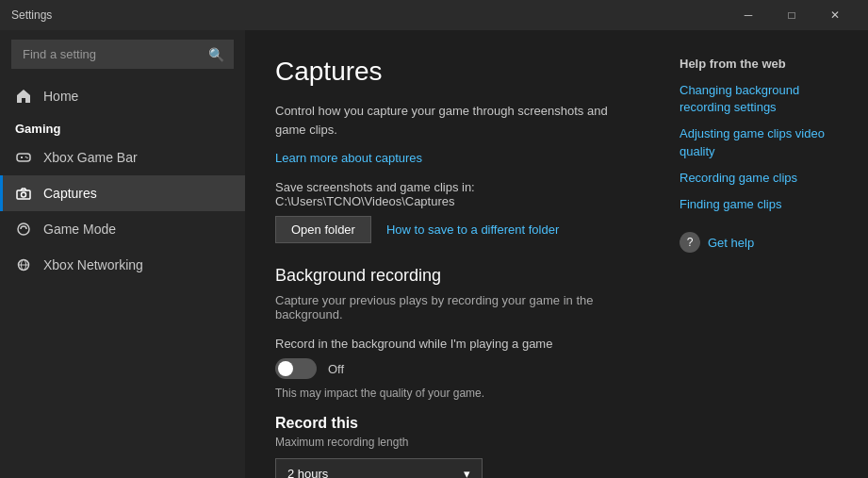 This screenshot has width=868, height=478. Describe the element at coordinates (764, 178) in the screenshot. I see `help-link-2: Recording game clips` at that location.